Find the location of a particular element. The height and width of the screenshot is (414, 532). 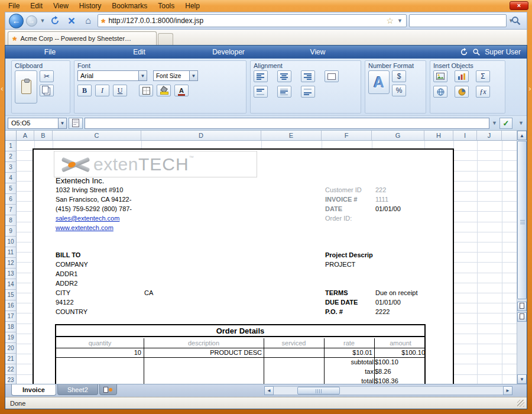

menu-tools: Tools is located at coordinates (166, 6).